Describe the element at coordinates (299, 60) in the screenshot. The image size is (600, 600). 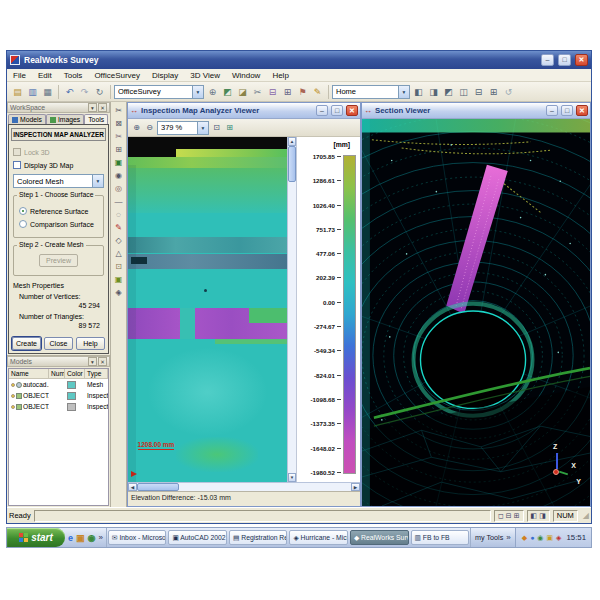
I see `title-bar: RealWorks Survey – □ ✕` at that location.